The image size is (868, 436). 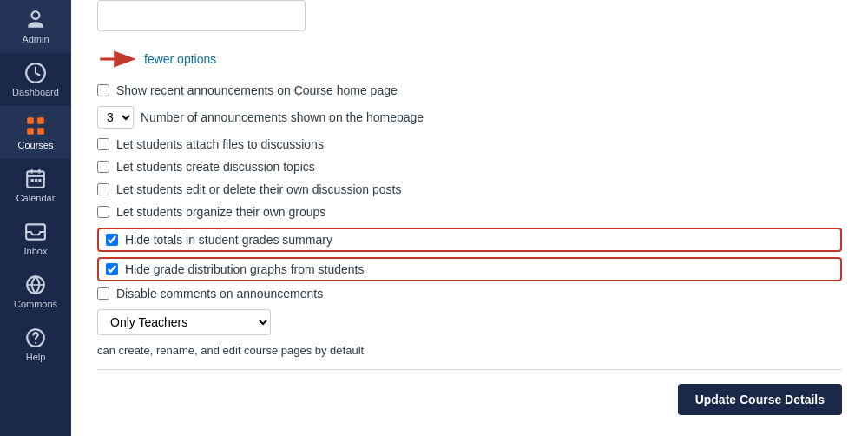 I want to click on announcements-count-select: 3 1 2 5, so click(x=115, y=117).